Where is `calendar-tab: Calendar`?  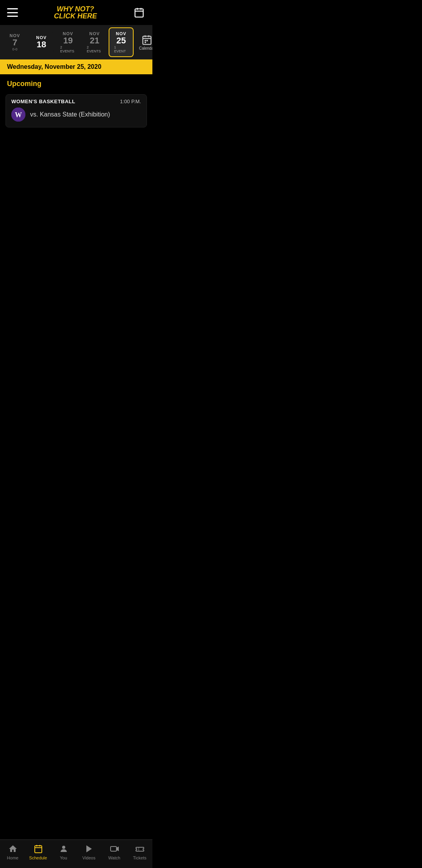
calendar-tab: Calendar is located at coordinates (144, 42).